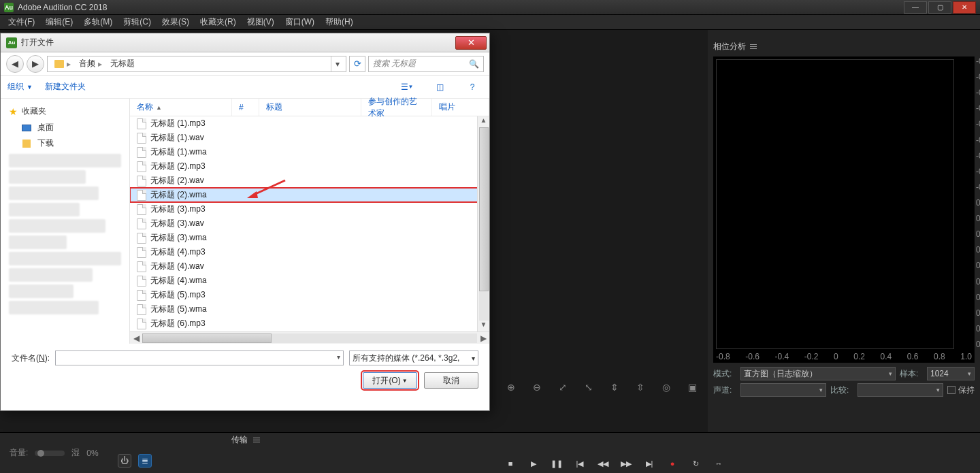  I want to click on menu-view: 视图(V), so click(261, 22).